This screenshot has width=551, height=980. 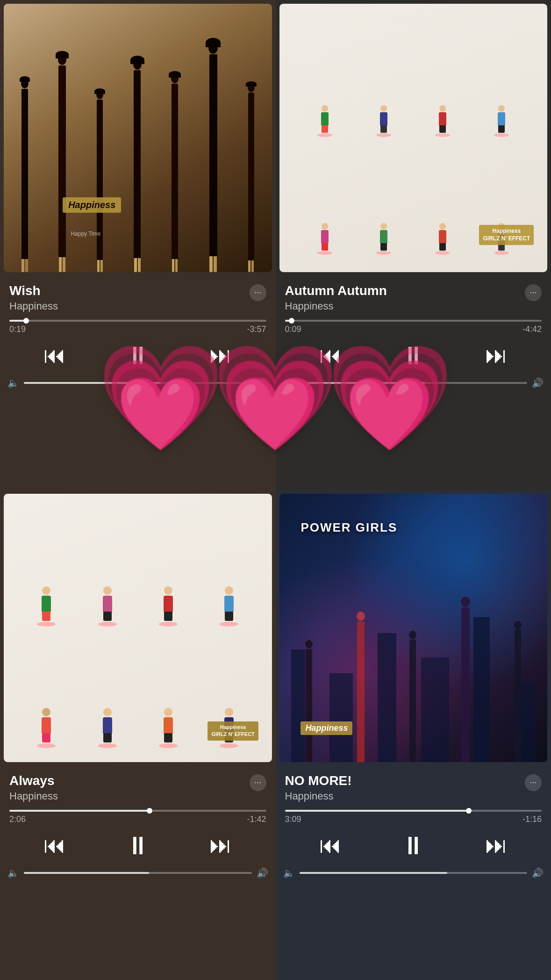 What do you see at coordinates (414, 873) in the screenshot?
I see `volume-bar-nomore` at bounding box center [414, 873].